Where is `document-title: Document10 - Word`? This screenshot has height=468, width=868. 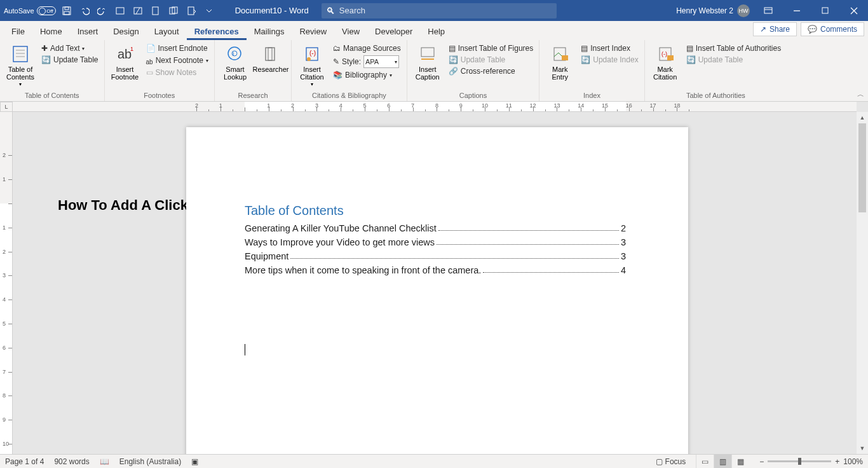
document-title: Document10 - Word is located at coordinates (272, 10).